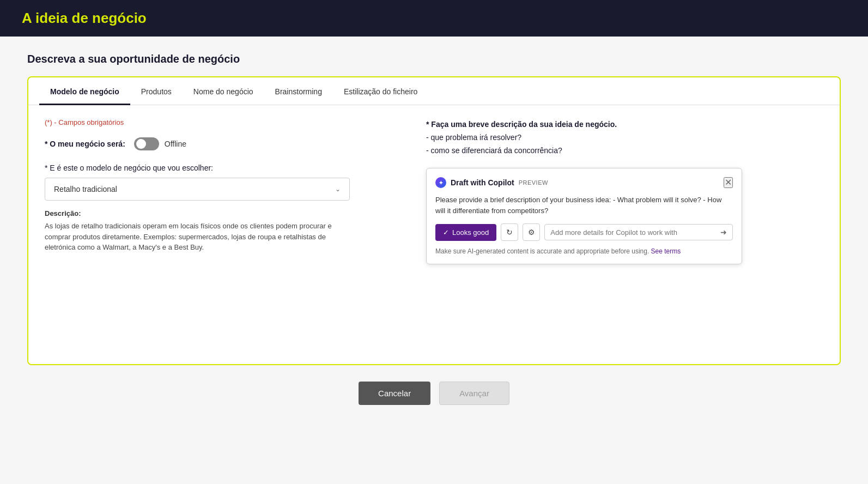 This screenshot has width=868, height=484. Describe the element at coordinates (434, 19) in the screenshot. I see `app-header: A ideia de negócio` at that location.